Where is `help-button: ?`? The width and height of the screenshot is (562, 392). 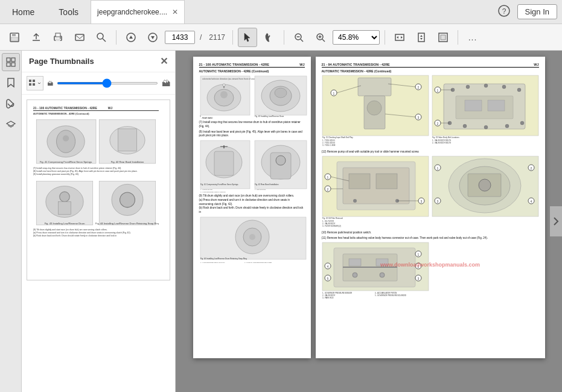 help-button: ? is located at coordinates (504, 12).